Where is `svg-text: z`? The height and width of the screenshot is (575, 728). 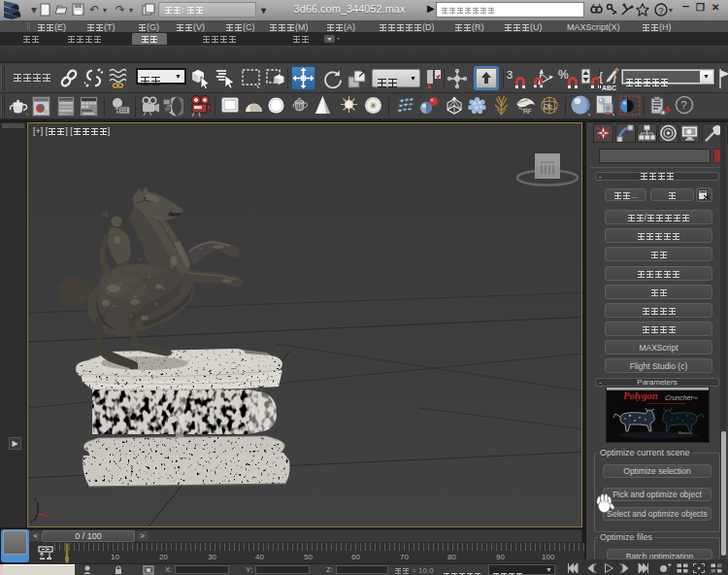 svg-text: z is located at coordinates (35, 499).